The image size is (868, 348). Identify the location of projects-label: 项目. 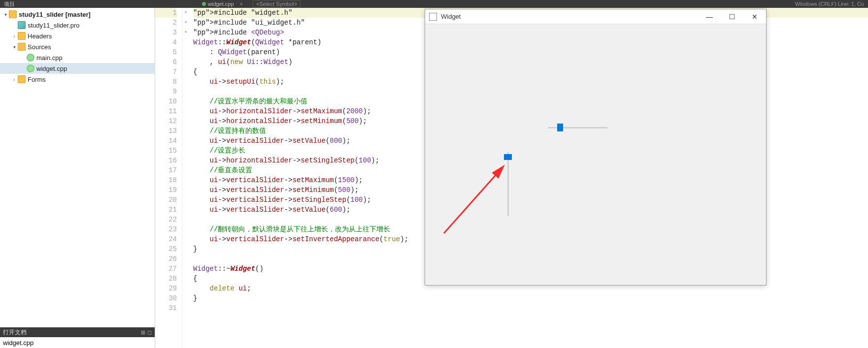
(9, 4).